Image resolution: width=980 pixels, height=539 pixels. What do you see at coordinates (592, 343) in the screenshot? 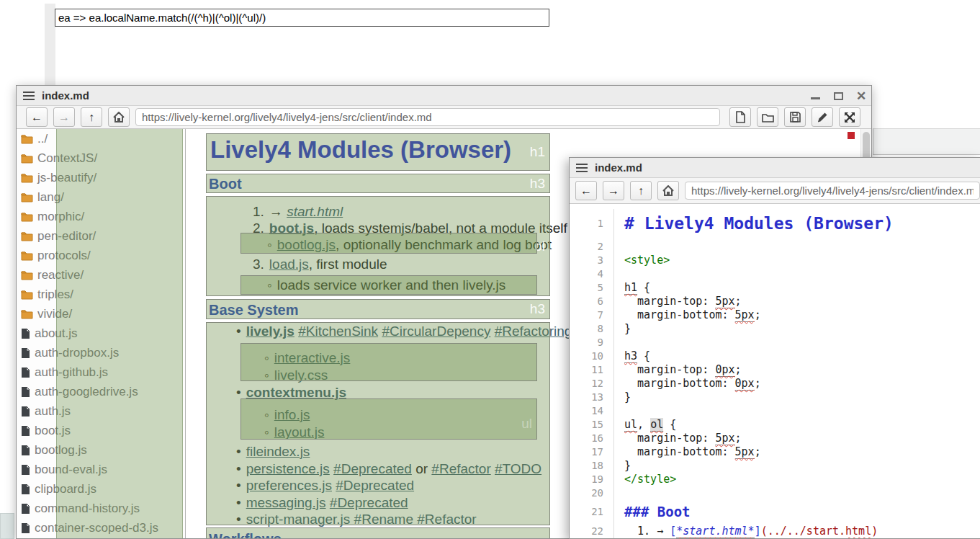
I see `line-number: 9` at bounding box center [592, 343].